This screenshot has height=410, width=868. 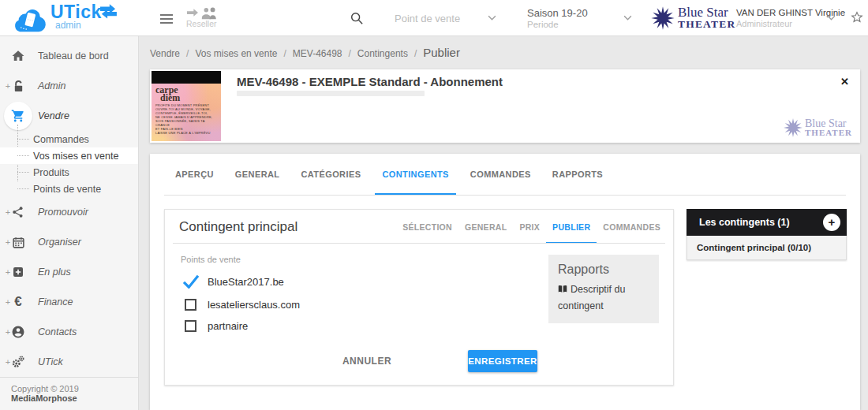 I want to click on sidebar-item-label: UTick, so click(x=51, y=362).